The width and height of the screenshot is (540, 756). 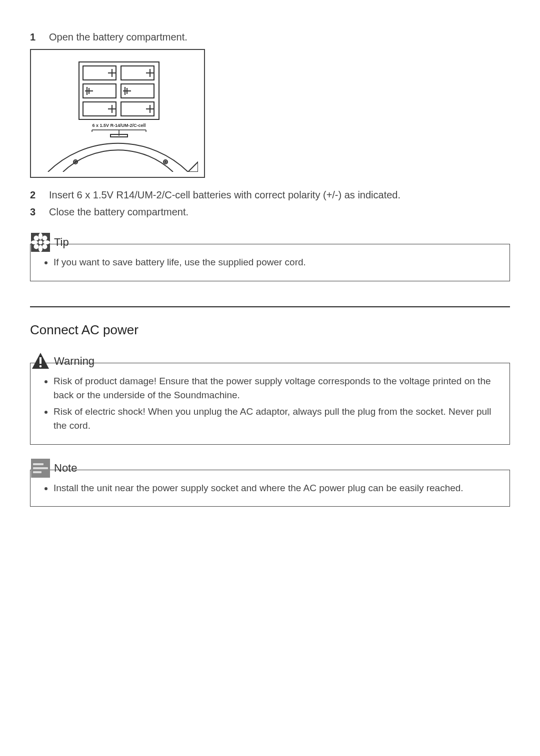 I want to click on list-item: Risk of product damage! Ensure that the …, so click(x=277, y=389).